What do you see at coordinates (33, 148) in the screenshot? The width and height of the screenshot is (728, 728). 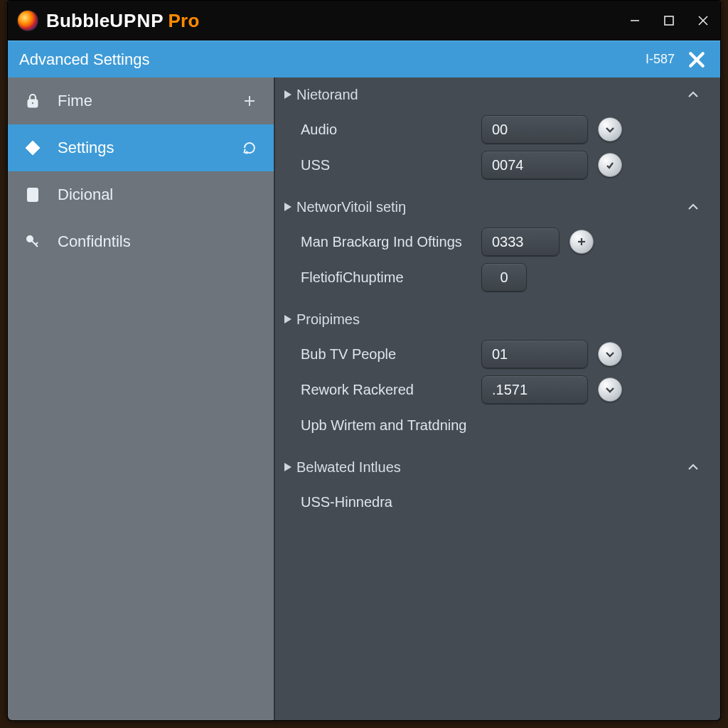 I see `diamond-icon` at bounding box center [33, 148].